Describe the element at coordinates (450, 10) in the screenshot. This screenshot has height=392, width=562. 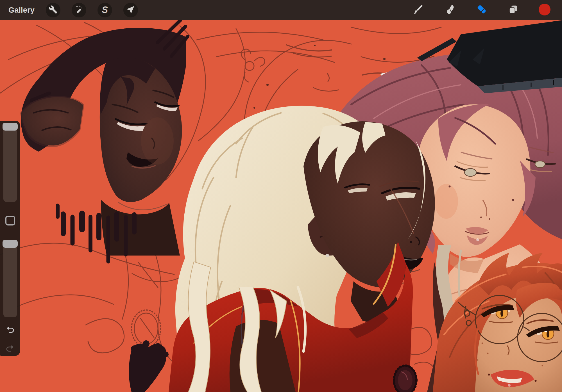
I see `smudge-tool-button` at that location.